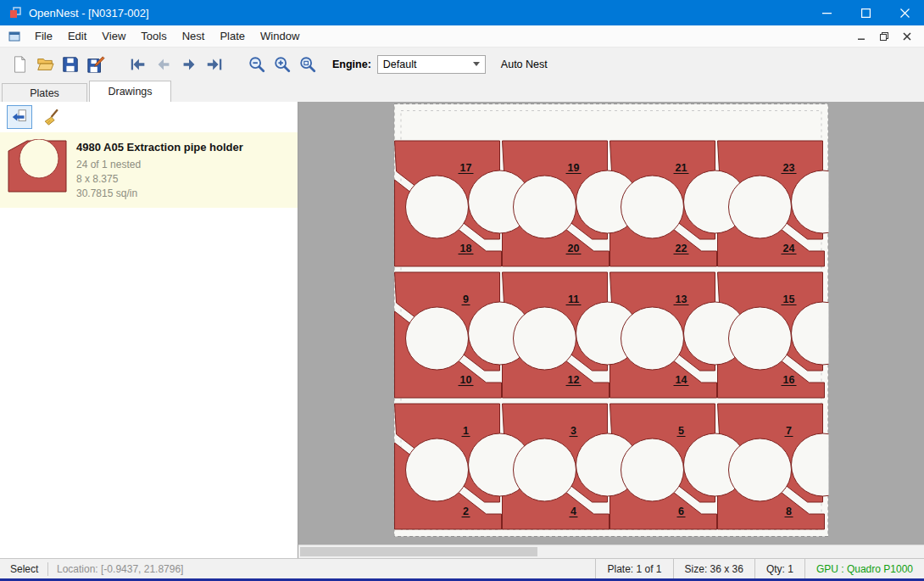  What do you see at coordinates (149, 117) in the screenshot?
I see `panel-toolbar` at bounding box center [149, 117].